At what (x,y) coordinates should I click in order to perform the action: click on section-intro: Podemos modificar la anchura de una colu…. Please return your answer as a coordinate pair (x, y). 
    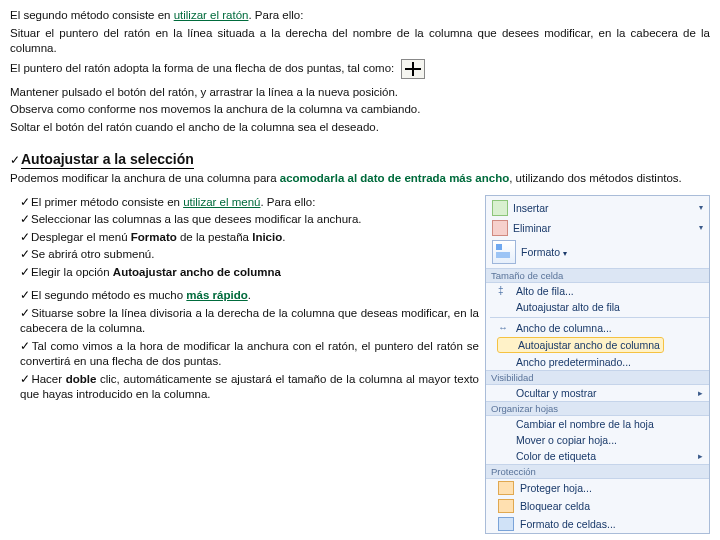
    Looking at the image, I should click on (360, 179).